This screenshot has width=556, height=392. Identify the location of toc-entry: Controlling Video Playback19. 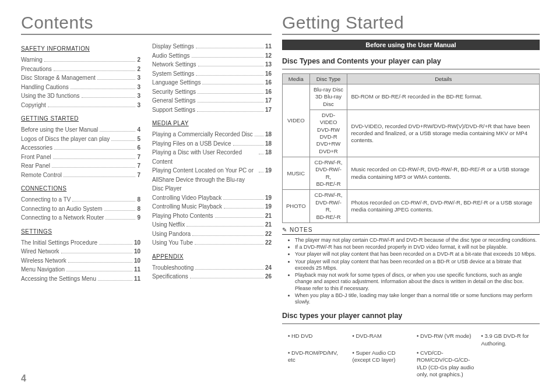
(212, 198).